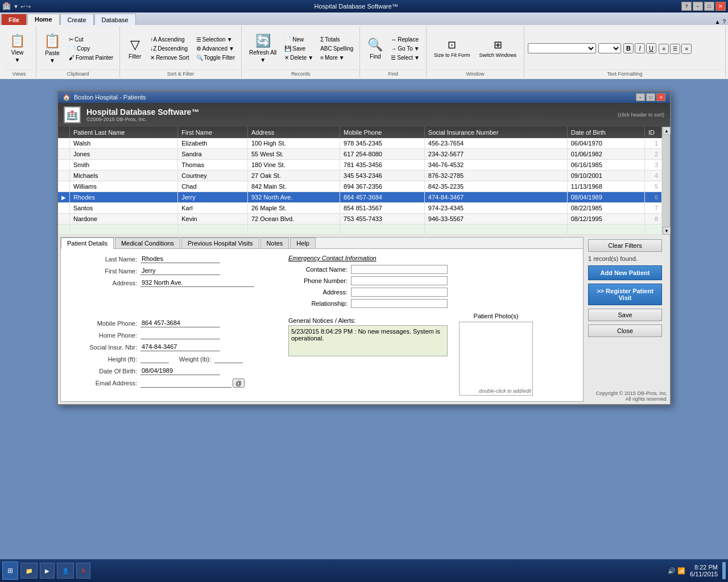 Image resolution: width=728 pixels, height=582 pixels. What do you see at coordinates (169, 49) in the screenshot?
I see `descending-button: ↓Z Descending` at bounding box center [169, 49].